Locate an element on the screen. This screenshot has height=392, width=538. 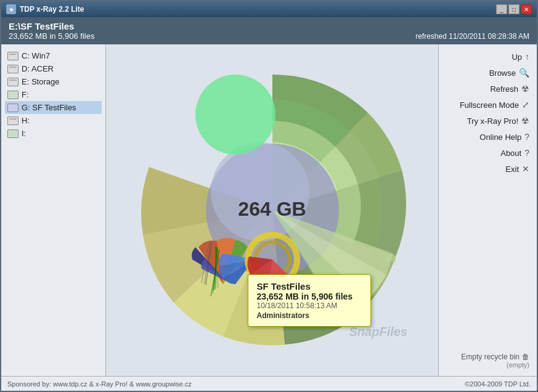
refresh-timestamp: refreshed 11/20/2011 08:28:38 AM is located at coordinates (472, 36).